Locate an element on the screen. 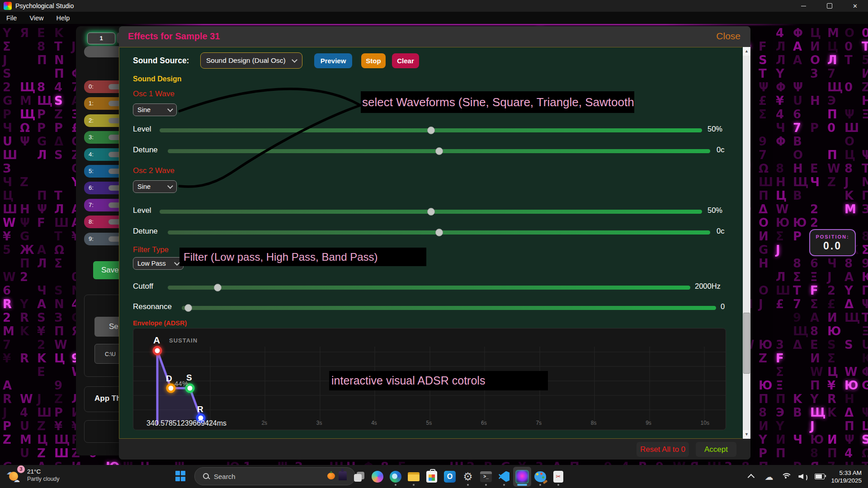 The image size is (868, 488). matrix-glyph: Ψ is located at coordinates (865, 413).